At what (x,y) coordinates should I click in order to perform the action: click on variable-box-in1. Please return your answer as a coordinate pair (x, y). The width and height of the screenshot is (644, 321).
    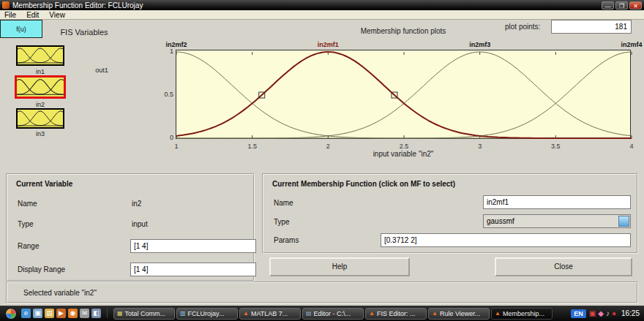
    Looking at the image, I should click on (40, 56).